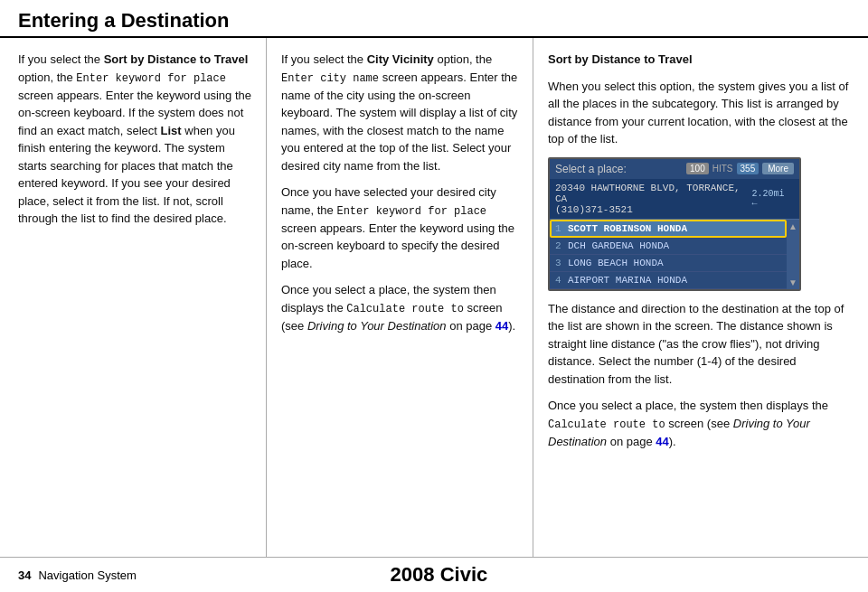 Image resolution: width=868 pixels, height=592 pixels. Describe the element at coordinates (135, 139) in the screenshot. I see `col-left-p1: If you select the Sort by Distance to Tr…` at that location.